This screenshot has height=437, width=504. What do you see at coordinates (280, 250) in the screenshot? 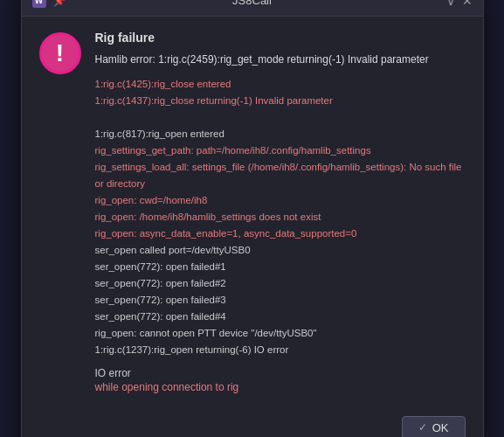
I see `log-line: ser_open called port=/dev/ttyUSB0` at bounding box center [280, 250].